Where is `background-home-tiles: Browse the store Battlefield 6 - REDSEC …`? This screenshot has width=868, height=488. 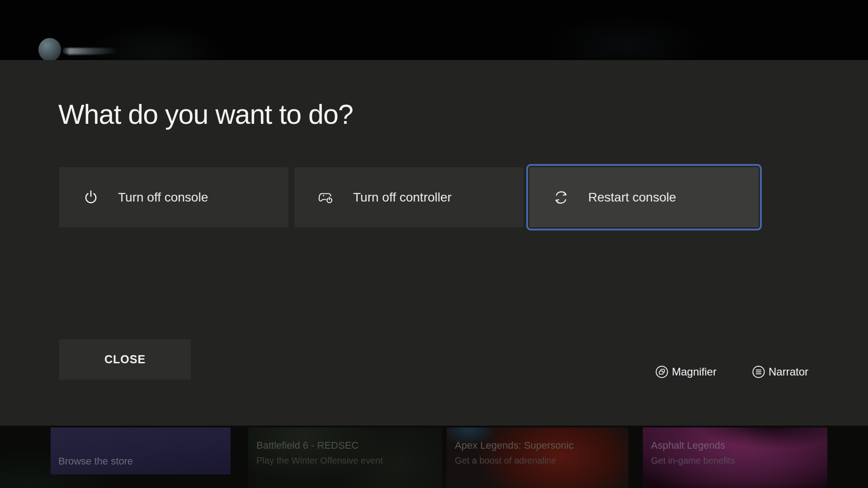
background-home-tiles: Browse the store Battlefield 6 - REDSEC … is located at coordinates (434, 457).